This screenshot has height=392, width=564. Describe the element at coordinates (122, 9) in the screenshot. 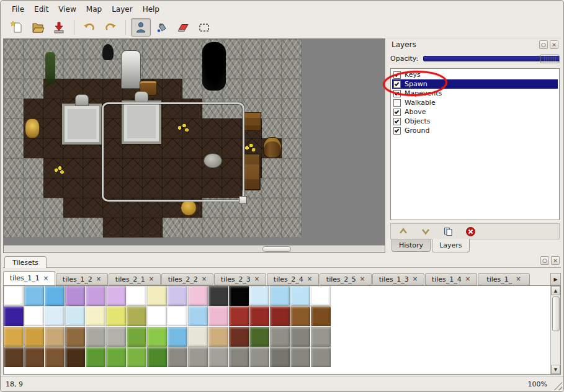

I see `menu-layer: Layer` at that location.